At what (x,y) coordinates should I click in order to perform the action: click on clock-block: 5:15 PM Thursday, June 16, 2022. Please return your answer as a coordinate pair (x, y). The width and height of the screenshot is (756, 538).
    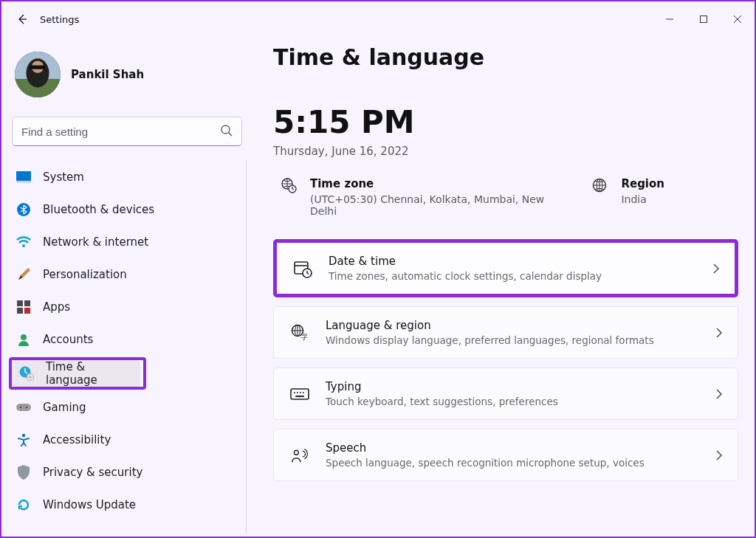
    Looking at the image, I should click on (506, 131).